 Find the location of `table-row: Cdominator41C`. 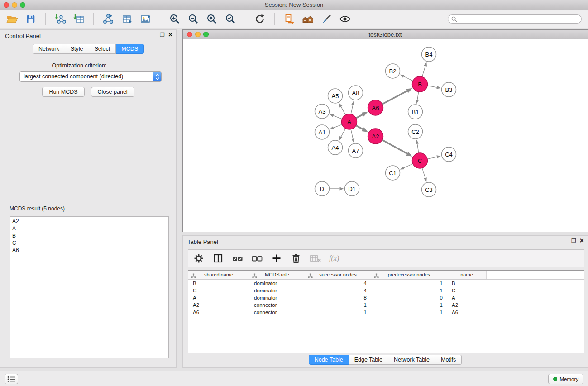

table-row: Cdominator41C is located at coordinates (386, 291).